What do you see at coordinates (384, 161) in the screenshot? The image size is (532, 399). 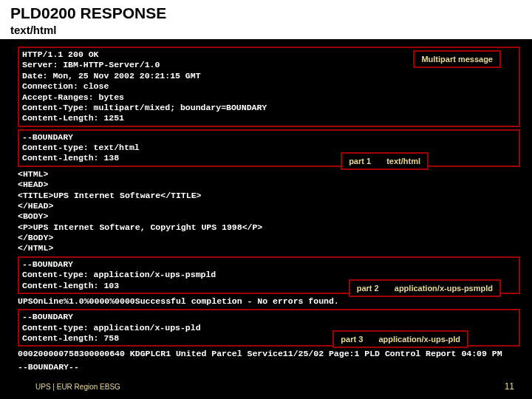 I see `part1-label: part 1 text/html` at bounding box center [384, 161].